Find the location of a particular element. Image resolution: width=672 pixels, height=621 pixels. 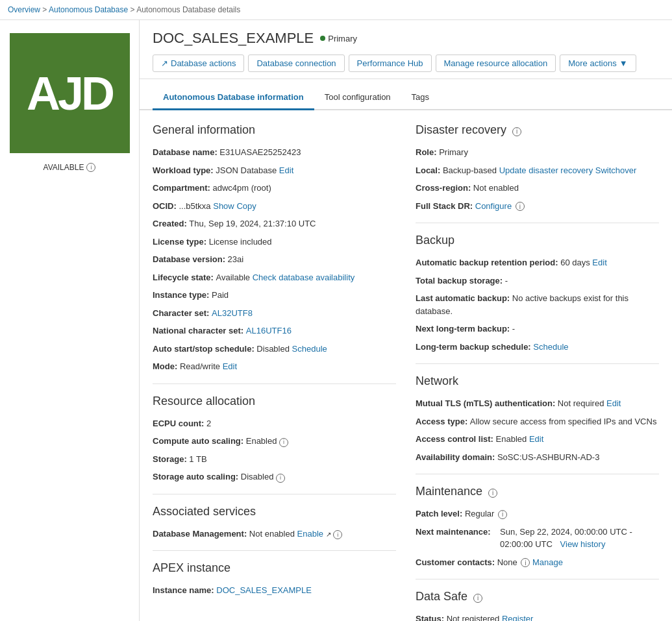

field-acl: Access control list: Enabled Edit is located at coordinates (538, 439).